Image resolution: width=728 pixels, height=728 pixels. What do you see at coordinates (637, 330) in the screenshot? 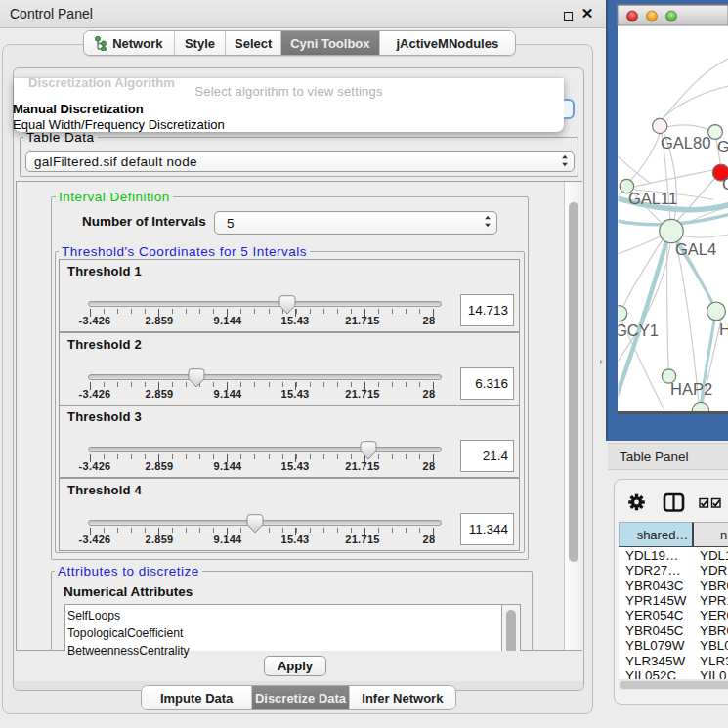
I see `svg-text: GCY1` at bounding box center [637, 330].